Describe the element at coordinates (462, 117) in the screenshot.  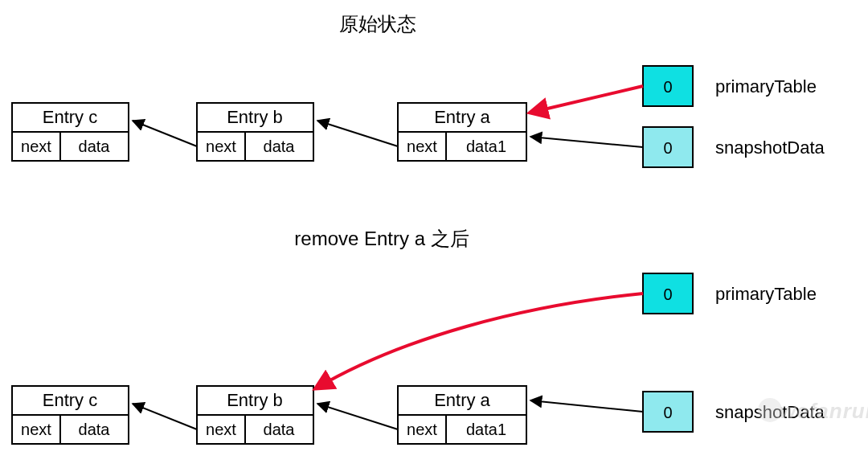
I see `entry-a-title: Entry a` at that location.